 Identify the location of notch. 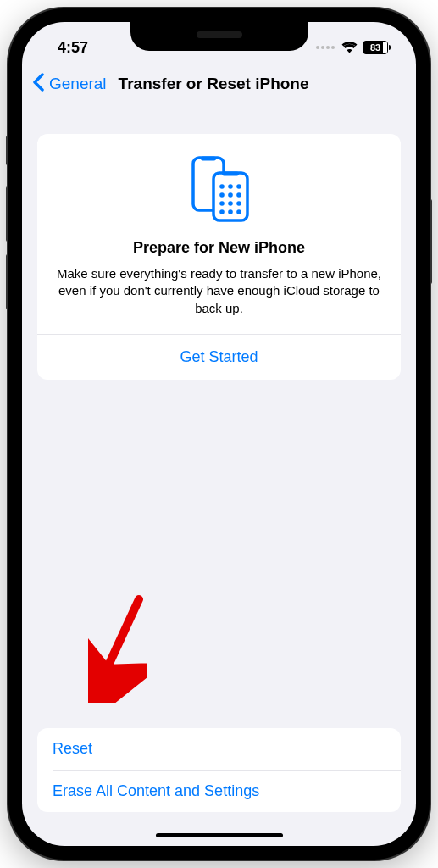
(219, 36).